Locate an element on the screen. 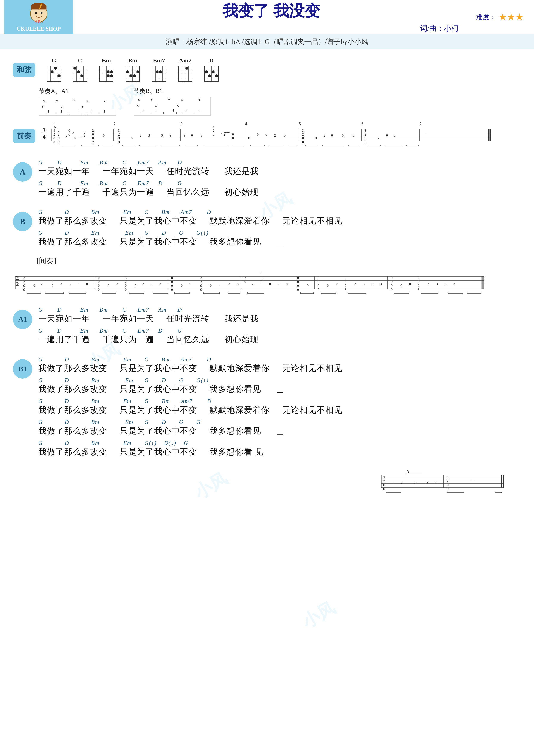 This screenshot has height=756, width=534. svg-text: 小风's is located at coordinates (39, 22).